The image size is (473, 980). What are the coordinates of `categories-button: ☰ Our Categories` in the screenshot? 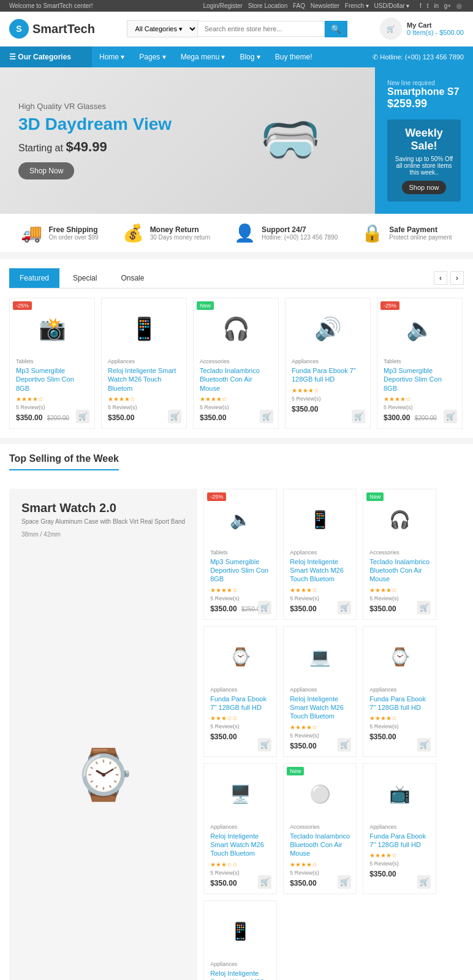 It's located at (46, 57).